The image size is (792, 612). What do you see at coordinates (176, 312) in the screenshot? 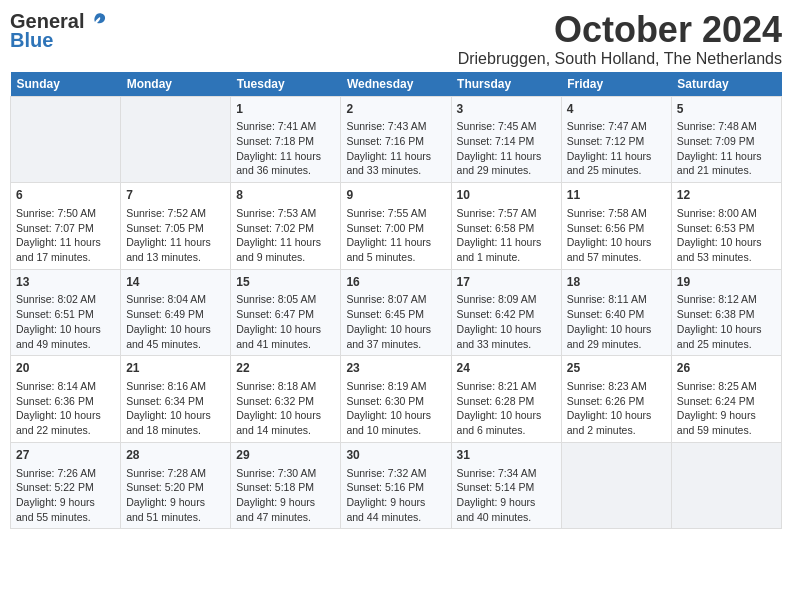
I see `table-row: 14Sunrise: 8:04 AMSunset: 6:49 PMDayligh…` at bounding box center [176, 312].